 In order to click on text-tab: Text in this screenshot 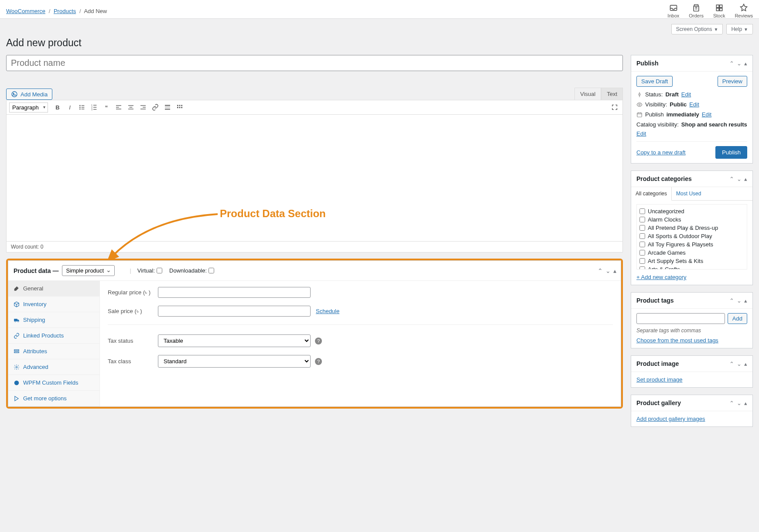, I will do `click(612, 94)`.